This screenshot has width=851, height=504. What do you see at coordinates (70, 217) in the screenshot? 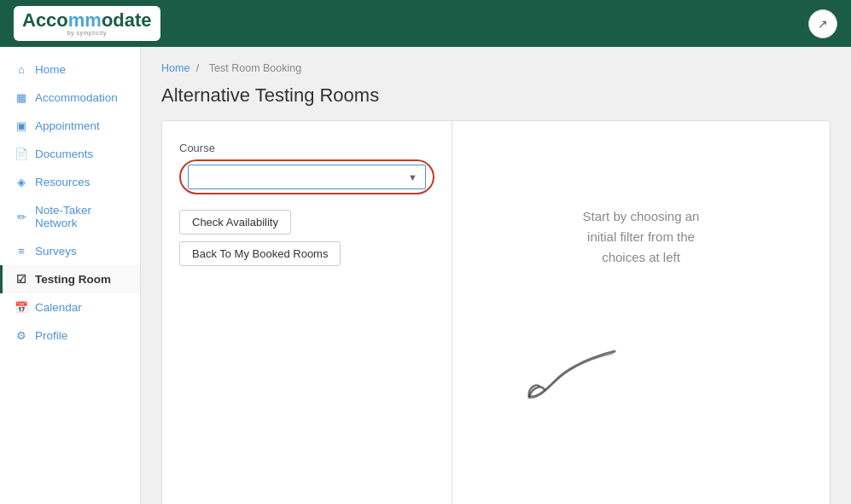
I see `sidebar-item-note-taker: ✏ Note-Taker Network` at bounding box center [70, 217].